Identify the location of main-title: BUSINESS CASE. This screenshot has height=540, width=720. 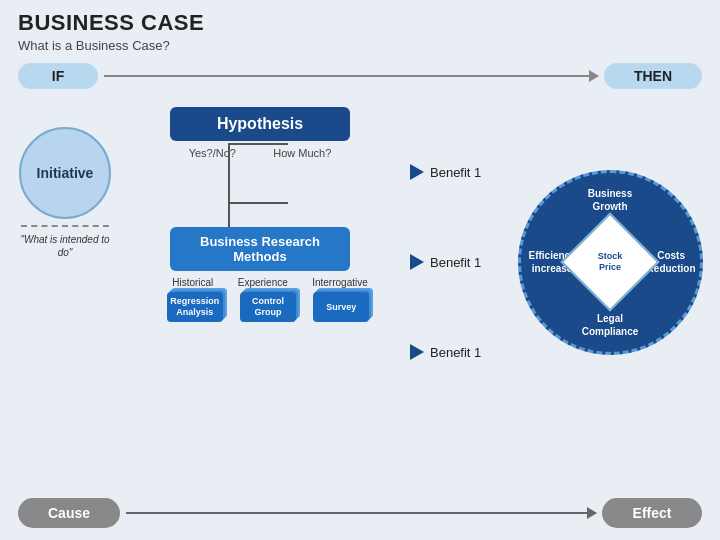
(360, 23).